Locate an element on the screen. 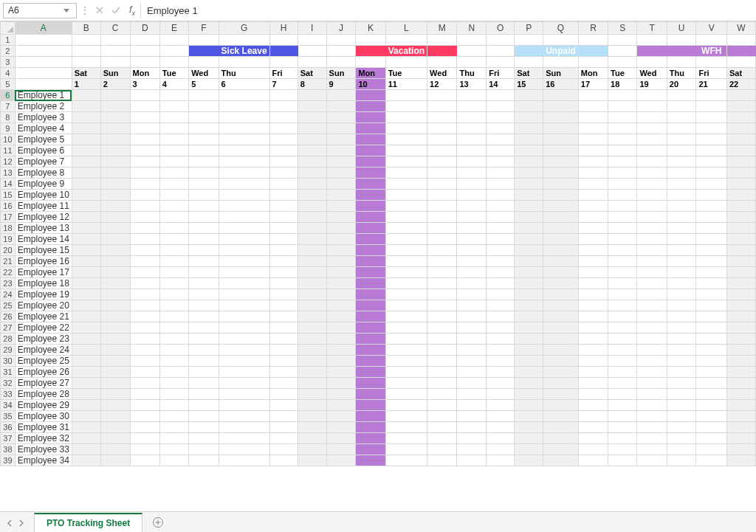  employee-name-cell: Employee 25 is located at coordinates (43, 362).